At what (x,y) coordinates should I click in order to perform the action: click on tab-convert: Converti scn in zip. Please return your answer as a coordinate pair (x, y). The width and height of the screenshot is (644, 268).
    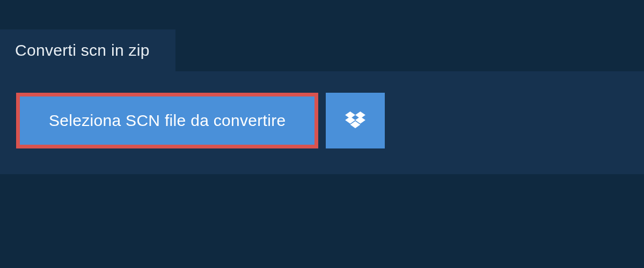
    Looking at the image, I should click on (88, 50).